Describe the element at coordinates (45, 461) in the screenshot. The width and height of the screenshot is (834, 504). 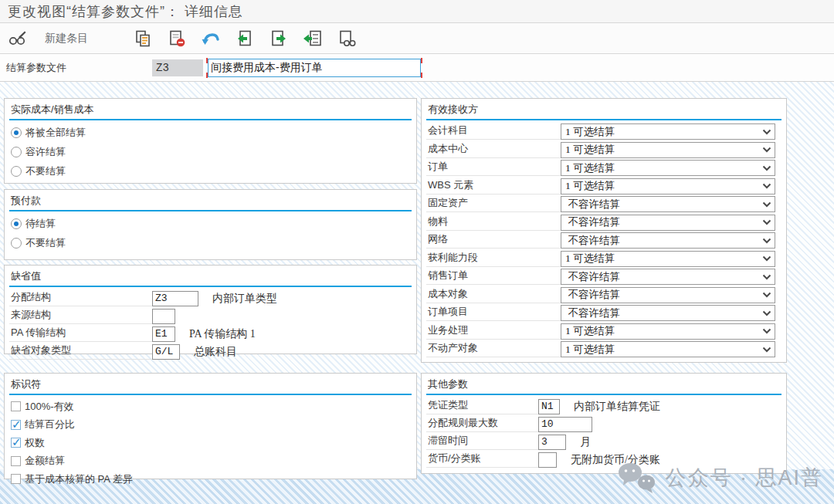
I see `checkbox-label: 金额结算` at that location.